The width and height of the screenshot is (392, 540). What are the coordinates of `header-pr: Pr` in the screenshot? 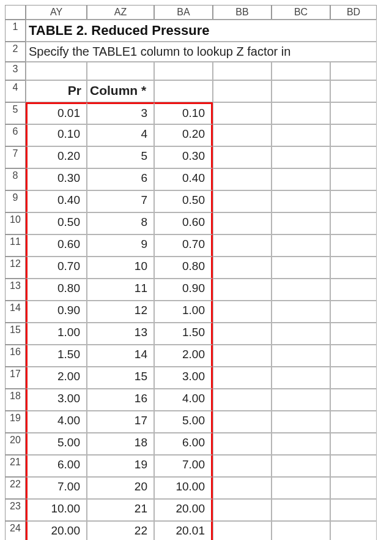 It's located at (56, 91).